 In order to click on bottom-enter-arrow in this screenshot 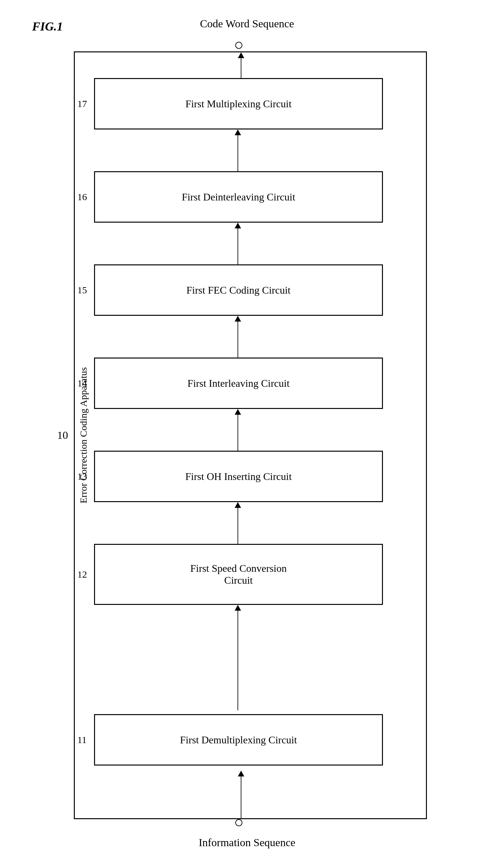, I will do `click(241, 794)`.